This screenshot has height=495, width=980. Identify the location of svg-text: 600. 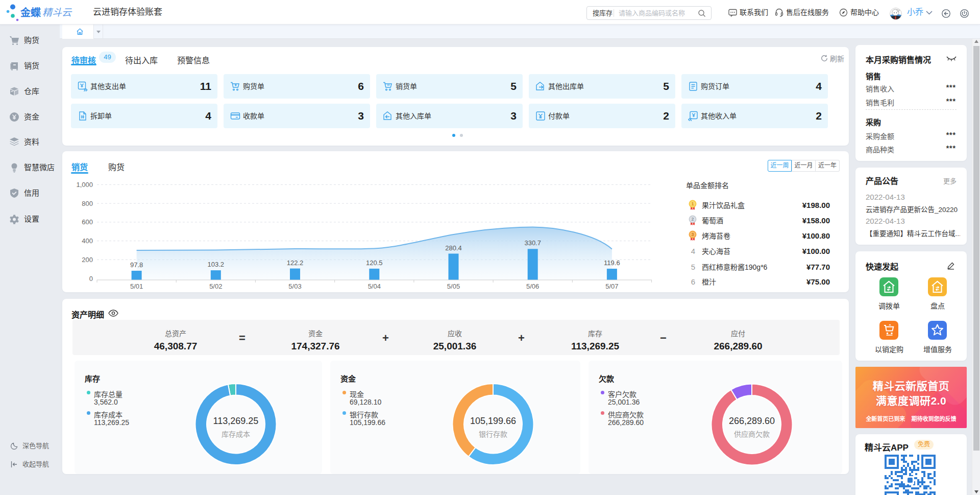
(87, 222).